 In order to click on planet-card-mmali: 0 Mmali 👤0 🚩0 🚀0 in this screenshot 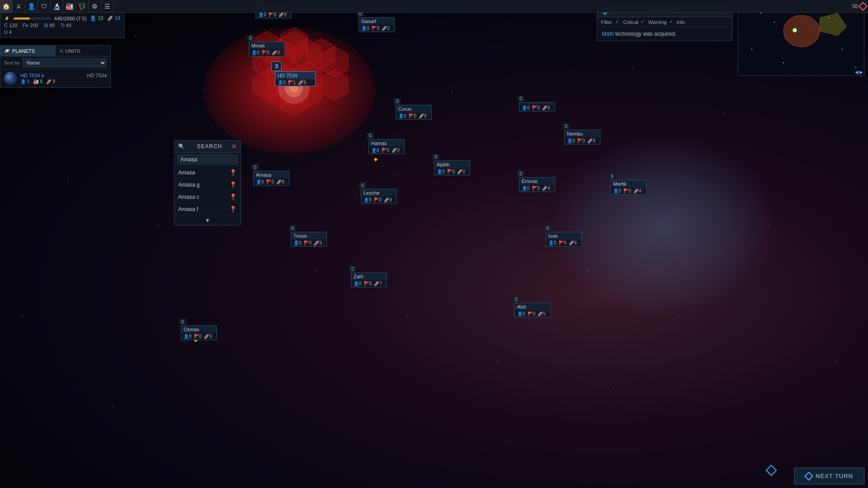, I will do `click(267, 49)`.